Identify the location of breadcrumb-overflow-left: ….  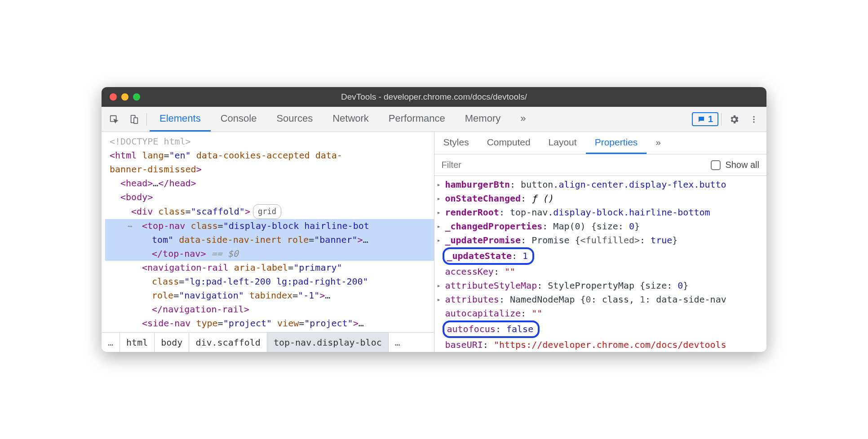
(111, 342).